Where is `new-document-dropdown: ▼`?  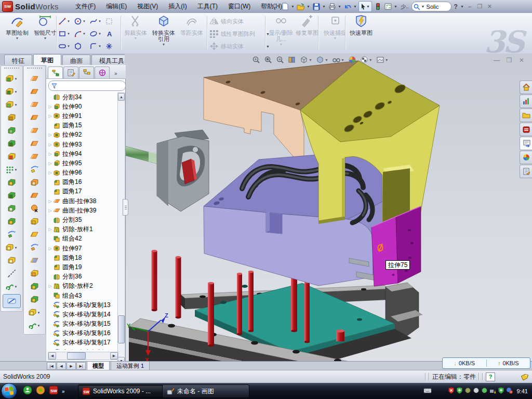
new-document-dropdown: ▼ is located at coordinates (293, 6).